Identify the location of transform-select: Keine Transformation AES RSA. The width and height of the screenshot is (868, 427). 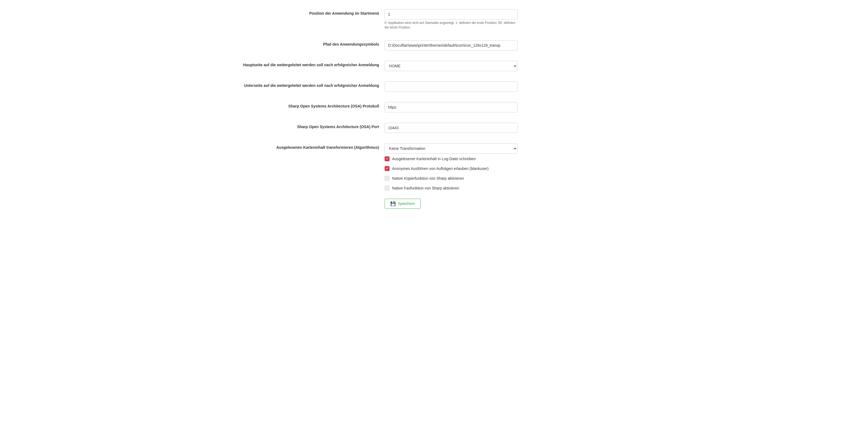
(451, 148).